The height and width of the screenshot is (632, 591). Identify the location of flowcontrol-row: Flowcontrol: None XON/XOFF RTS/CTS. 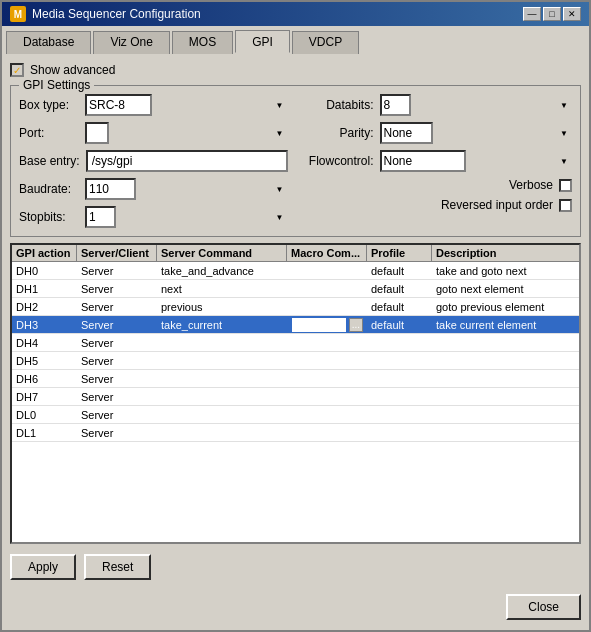
(438, 161).